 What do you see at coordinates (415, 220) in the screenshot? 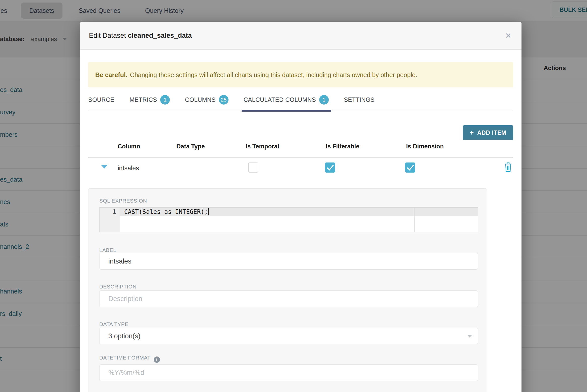
I see `editor-print-margin` at bounding box center [415, 220].